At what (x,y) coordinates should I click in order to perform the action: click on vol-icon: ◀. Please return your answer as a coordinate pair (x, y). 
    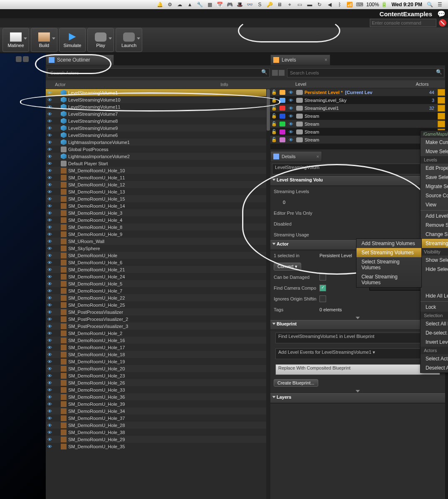
    Looking at the image, I should click on (329, 5).